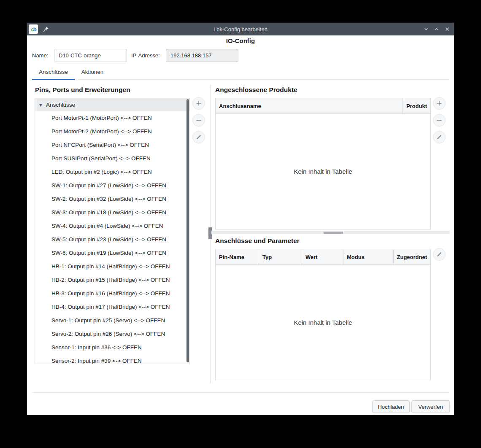 The height and width of the screenshot is (448, 481). Describe the element at coordinates (199, 103) in the screenshot. I see `tree-add-button` at that location.